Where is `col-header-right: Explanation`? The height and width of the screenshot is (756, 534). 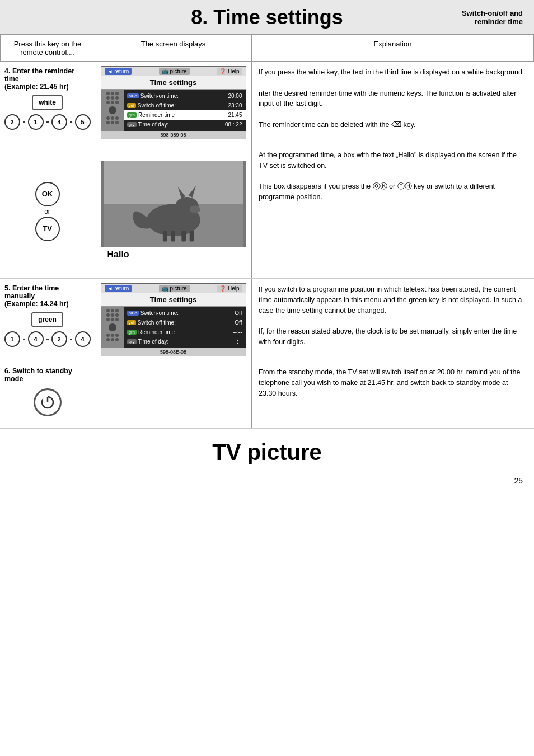 col-header-right: Explanation is located at coordinates (393, 48).